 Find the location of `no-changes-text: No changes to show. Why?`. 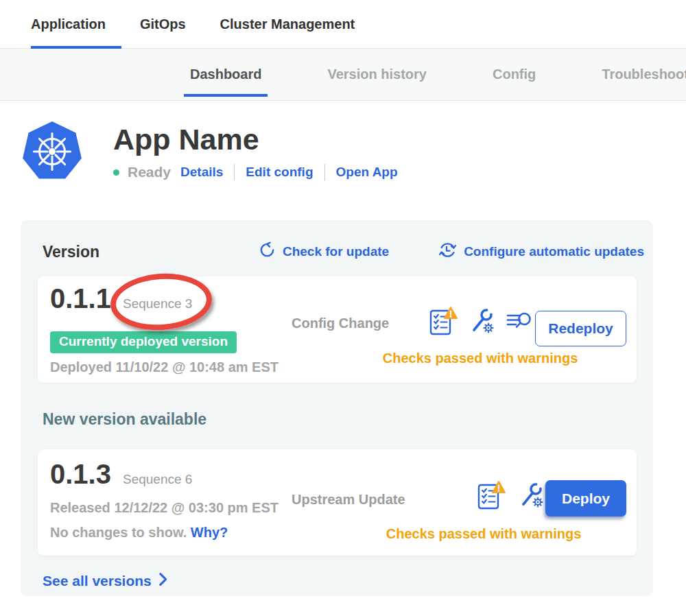

no-changes-text: No changes to show. Why? is located at coordinates (139, 532).